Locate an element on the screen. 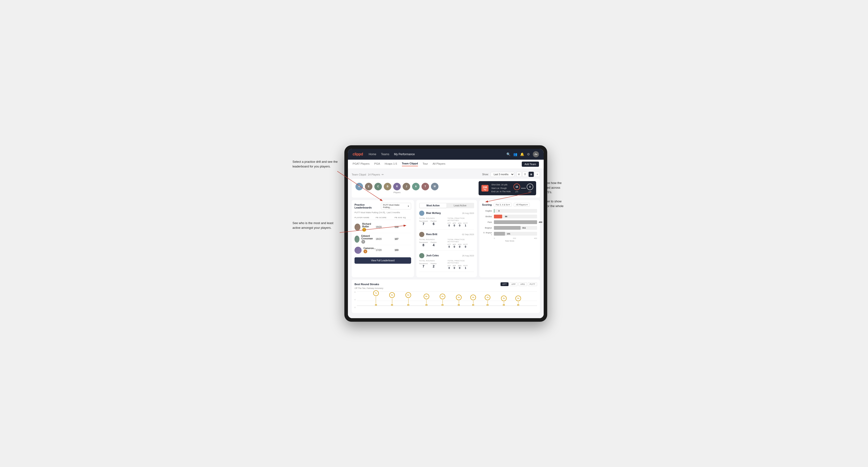  lb-player-3: Cameron... 3 is located at coordinates (365, 250).